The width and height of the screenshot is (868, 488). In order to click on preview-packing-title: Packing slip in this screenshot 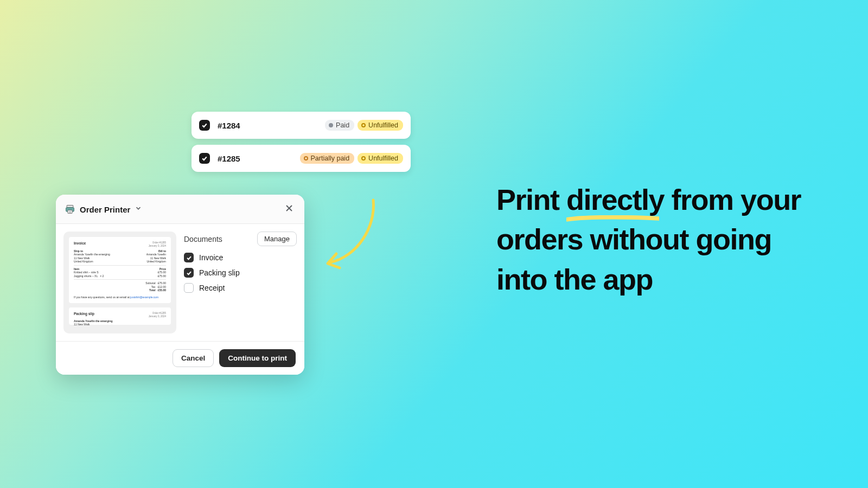, I will do `click(111, 314)`.